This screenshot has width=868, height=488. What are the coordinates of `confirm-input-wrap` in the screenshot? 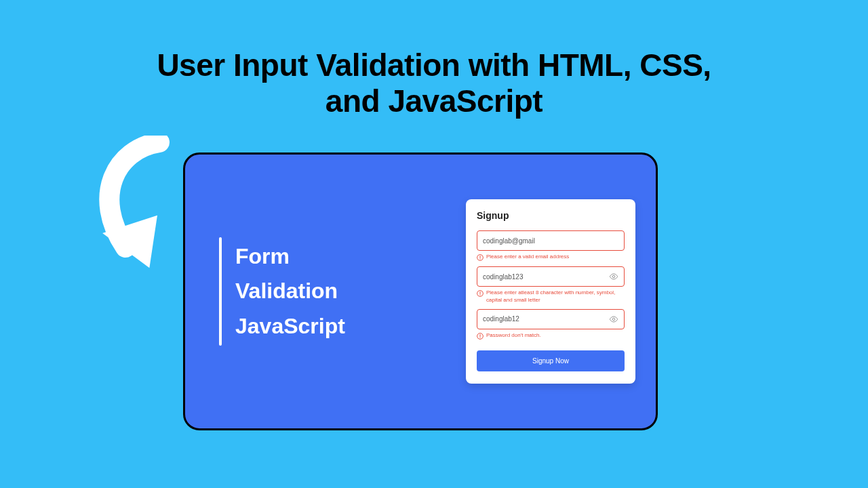 It's located at (551, 319).